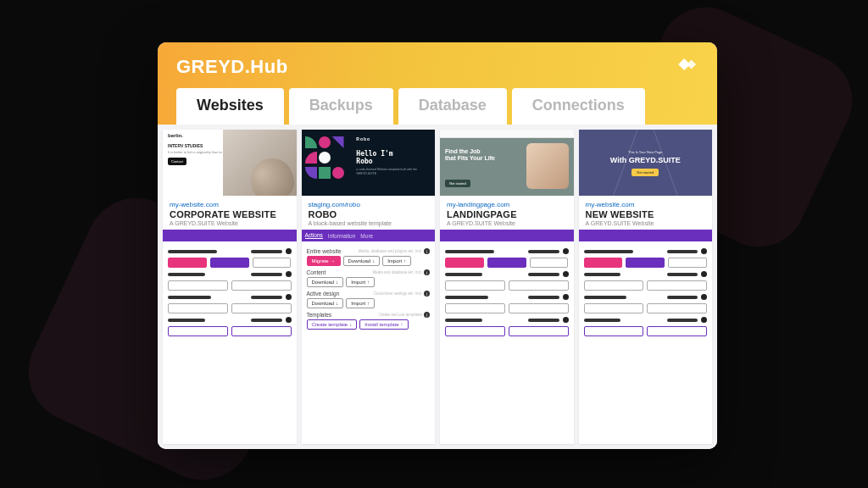 Image resolution: width=868 pixels, height=488 pixels. Describe the element at coordinates (507, 214) in the screenshot. I see `website-title: LANDINGPAGE` at that location.